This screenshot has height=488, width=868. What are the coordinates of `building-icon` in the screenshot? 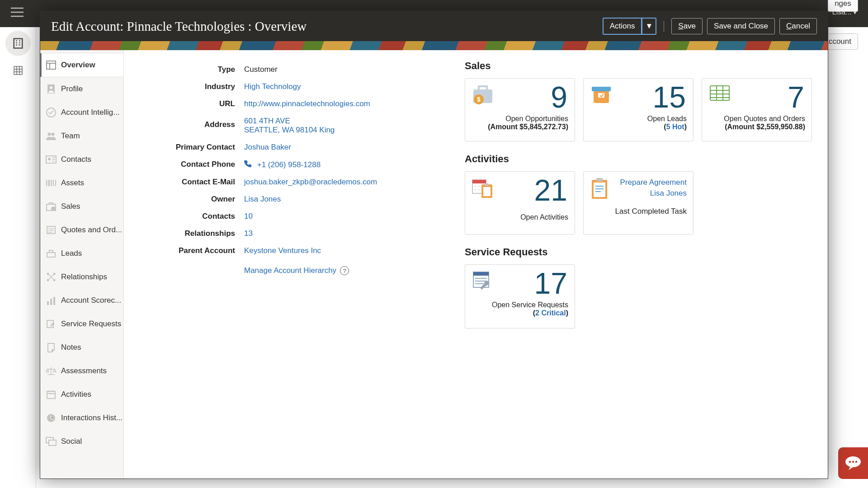 It's located at (18, 43).